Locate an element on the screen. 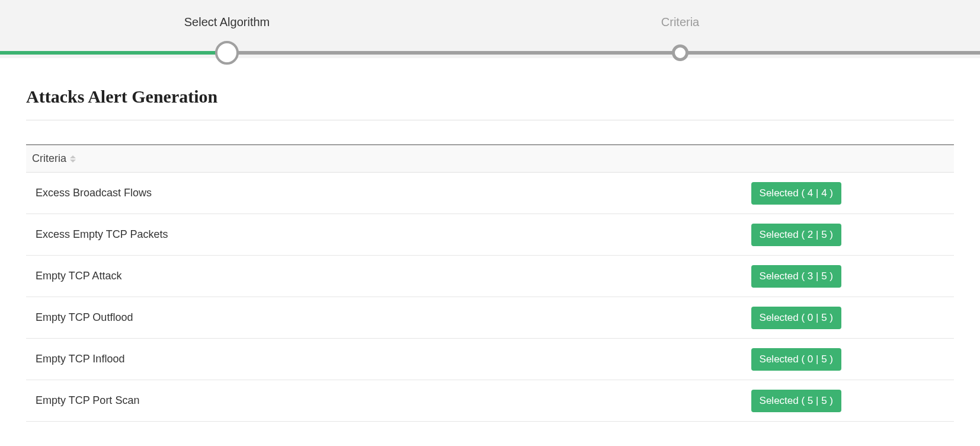 The image size is (980, 446). selected-badge: Selected ( 2 | 5 ) is located at coordinates (796, 235).